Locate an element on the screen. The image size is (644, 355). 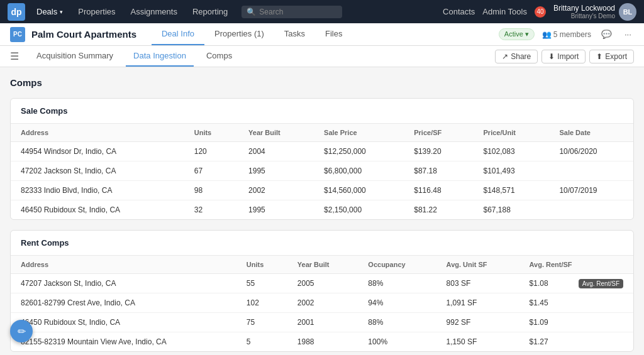
members-link: 👥 5 members is located at coordinates (567, 35).